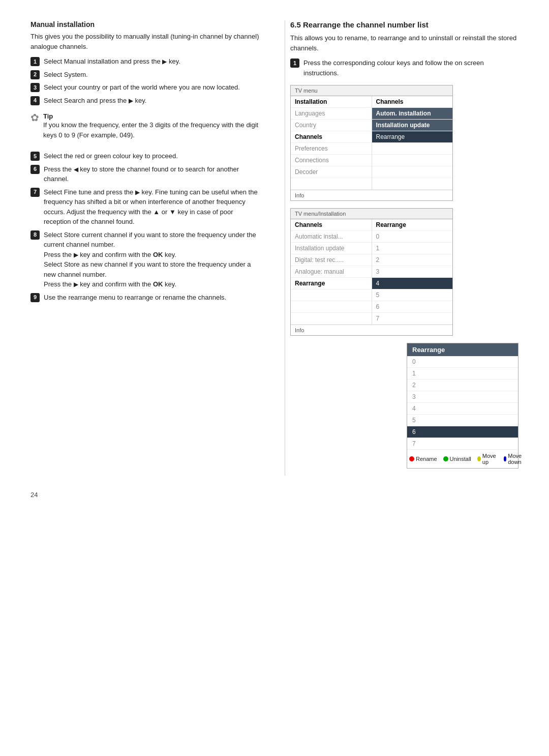 The image size is (549, 756). Describe the element at coordinates (331, 260) in the screenshot. I see `tv-menu-row: Digital: test rec.....` at that location.